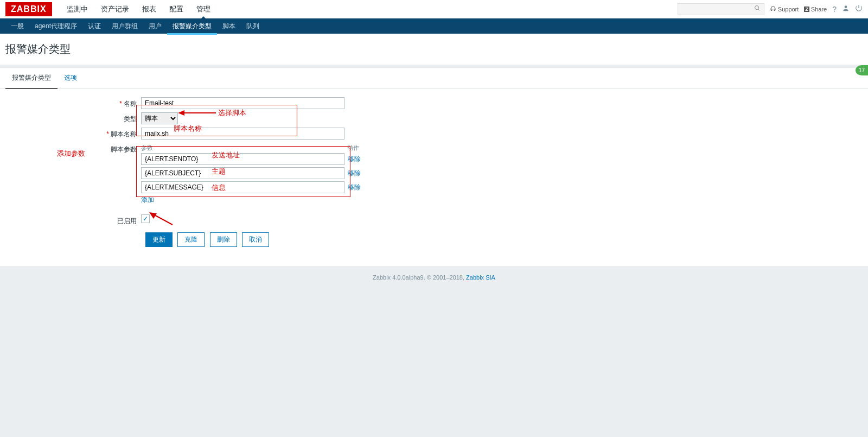 Image resolution: width=868 pixels, height=437 pixels. I want to click on nav-monitoring: 监测中, so click(77, 10).